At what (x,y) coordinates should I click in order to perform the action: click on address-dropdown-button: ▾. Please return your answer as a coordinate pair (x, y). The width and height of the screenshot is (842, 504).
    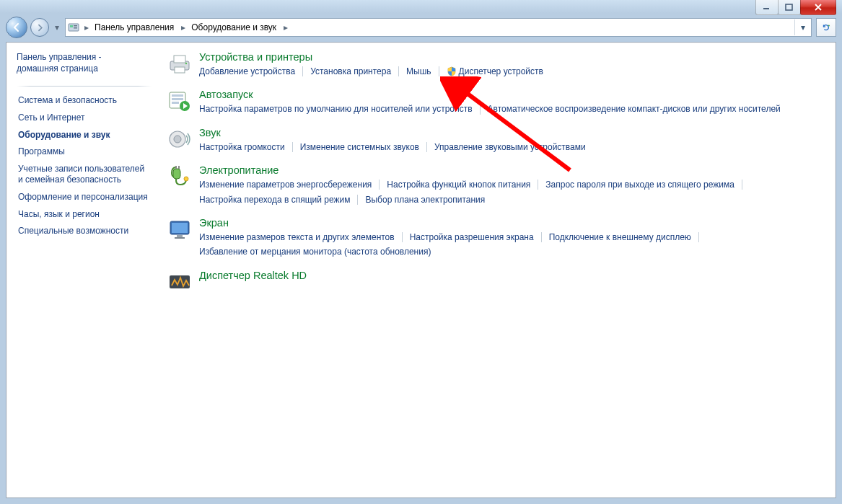
    Looking at the image, I should click on (802, 27).